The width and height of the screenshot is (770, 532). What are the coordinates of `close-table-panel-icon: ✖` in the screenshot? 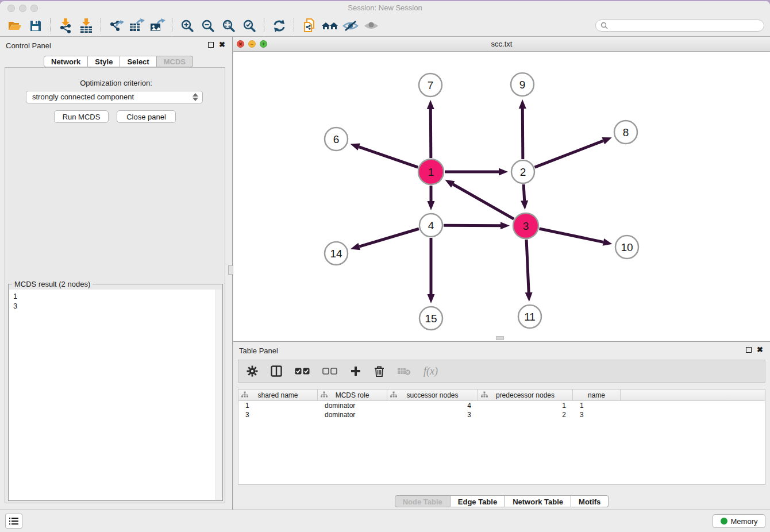 It's located at (760, 350).